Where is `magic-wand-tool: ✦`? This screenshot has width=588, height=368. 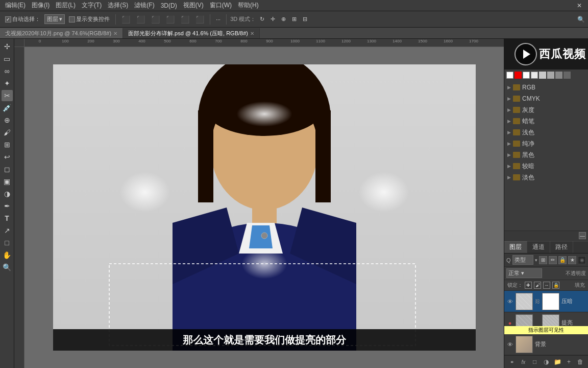 magic-wand-tool: ✦ is located at coordinates (7, 83).